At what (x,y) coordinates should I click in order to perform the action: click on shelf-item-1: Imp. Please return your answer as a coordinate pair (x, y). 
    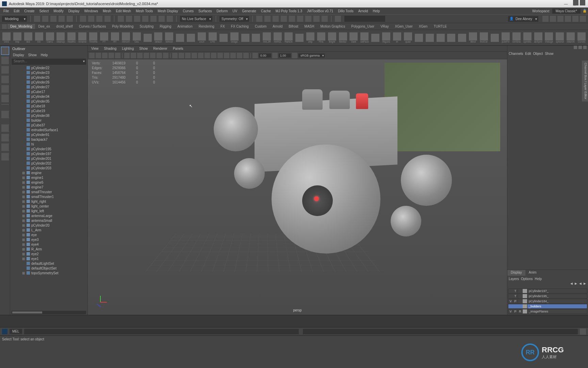
    Looking at the image, I should click on (17, 38).